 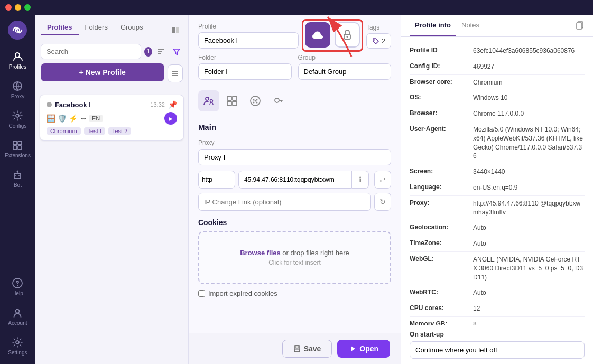 What do you see at coordinates (17, 179) in the screenshot?
I see `sidebar-item-bot: Bot` at bounding box center [17, 179].